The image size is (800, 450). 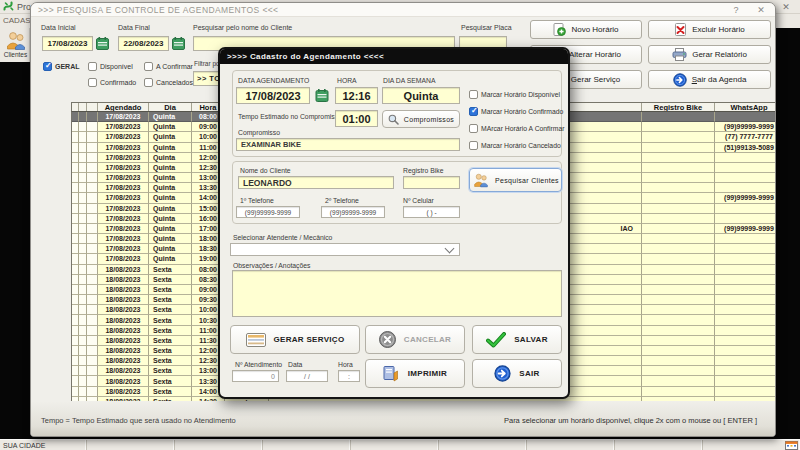 I want to click on sair-da-agenda-button: Sair da Agenda, so click(x=710, y=80).